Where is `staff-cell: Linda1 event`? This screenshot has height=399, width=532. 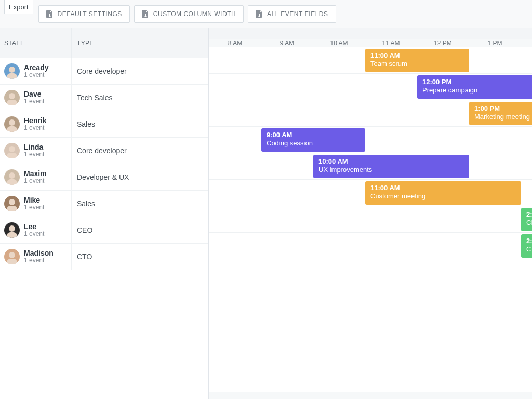 staff-cell: Linda1 event is located at coordinates (36, 151).